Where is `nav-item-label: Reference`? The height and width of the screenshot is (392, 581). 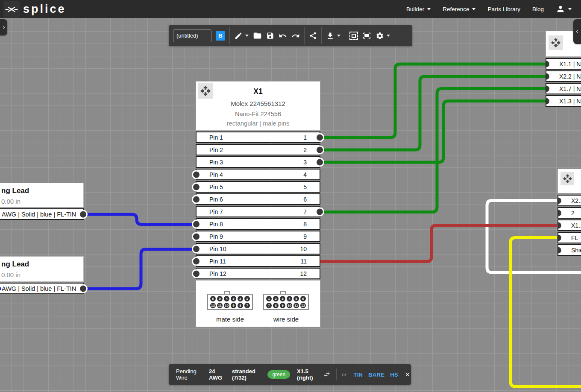 nav-item-label: Reference is located at coordinates (456, 9).